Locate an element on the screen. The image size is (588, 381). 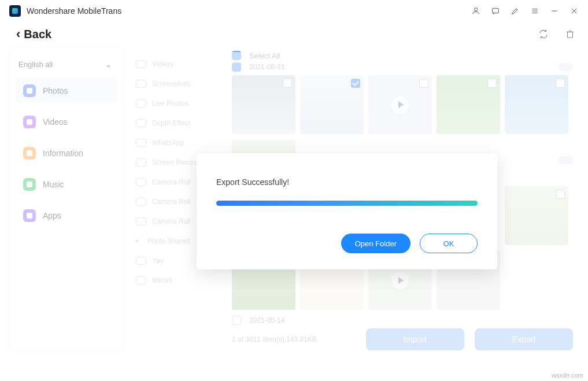
edit-icon is located at coordinates (515, 11).